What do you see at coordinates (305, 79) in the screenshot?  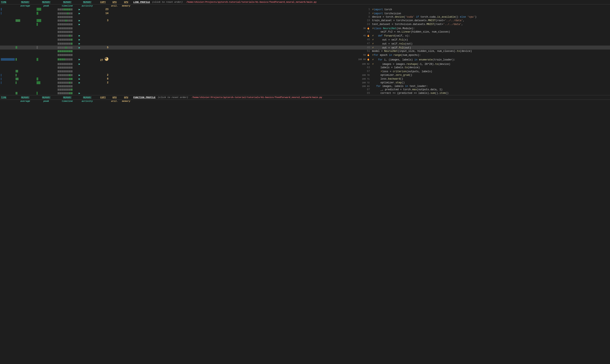 I see `table-row: ▶ 8 166 71 loss.backward()` at bounding box center [305, 79].